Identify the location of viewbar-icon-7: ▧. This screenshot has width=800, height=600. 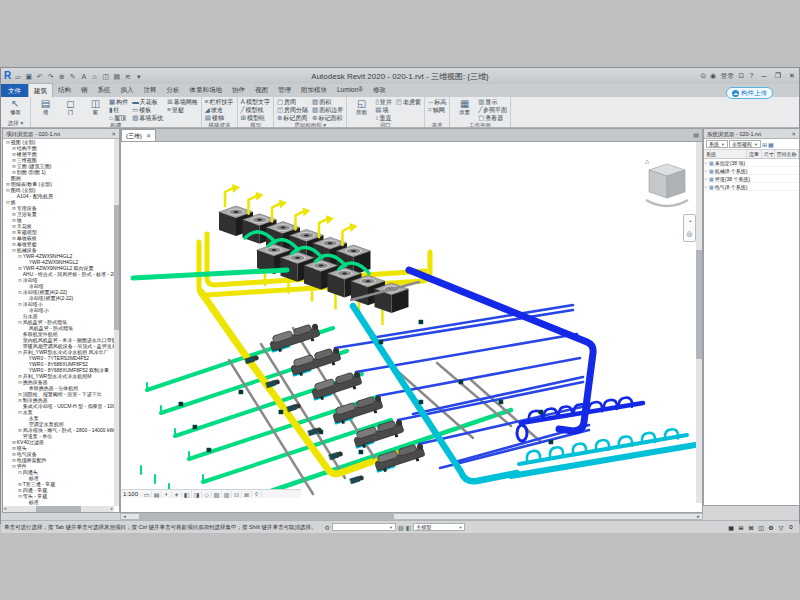
(217, 494).